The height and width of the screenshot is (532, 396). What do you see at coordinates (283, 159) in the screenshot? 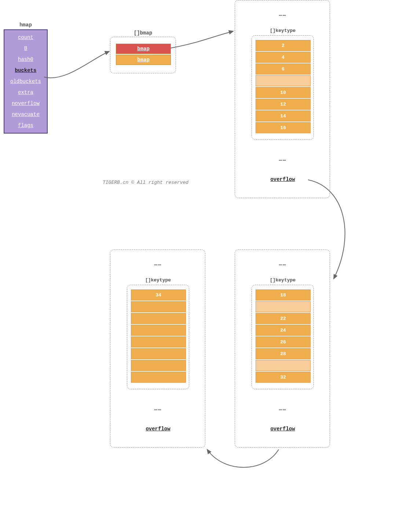
I see `bucket1-ellipsis-bottom: ……` at bounding box center [283, 159].